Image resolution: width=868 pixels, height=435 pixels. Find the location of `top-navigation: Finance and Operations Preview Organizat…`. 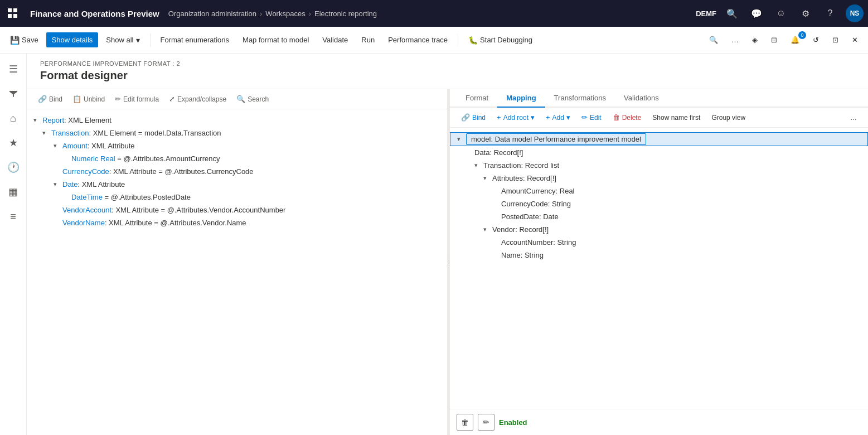

top-navigation: Finance and Operations Preview Organizat… is located at coordinates (434, 13).